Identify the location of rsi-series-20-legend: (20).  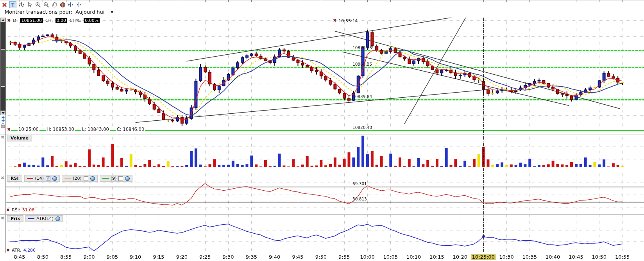
(80, 178).